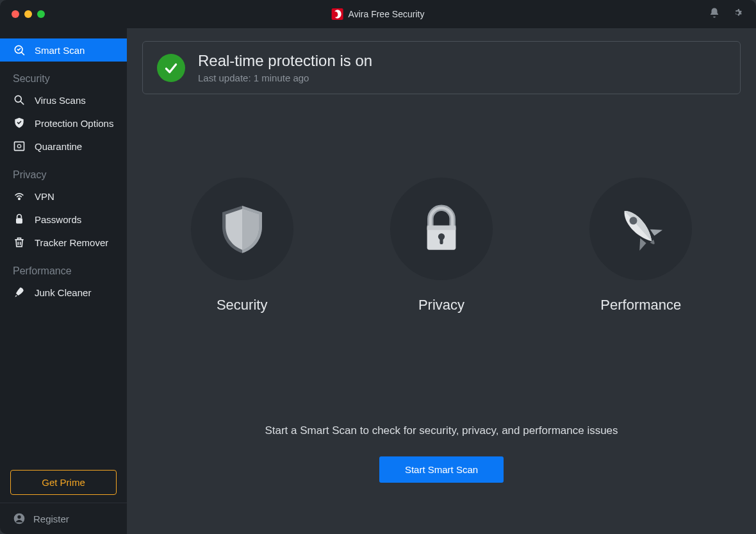 This screenshot has height=534, width=756. What do you see at coordinates (63, 482) in the screenshot?
I see `get-prime-button: Get Prime` at bounding box center [63, 482].